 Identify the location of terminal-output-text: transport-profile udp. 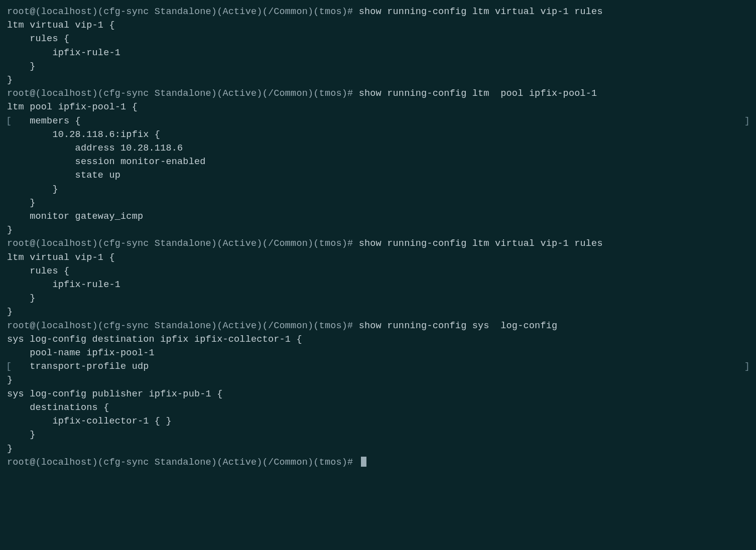
(78, 366).